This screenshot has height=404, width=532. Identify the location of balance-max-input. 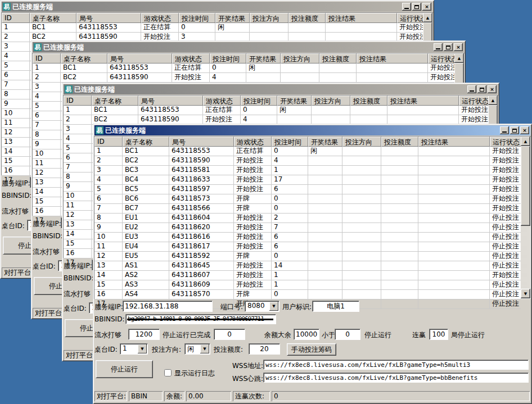
(306, 334).